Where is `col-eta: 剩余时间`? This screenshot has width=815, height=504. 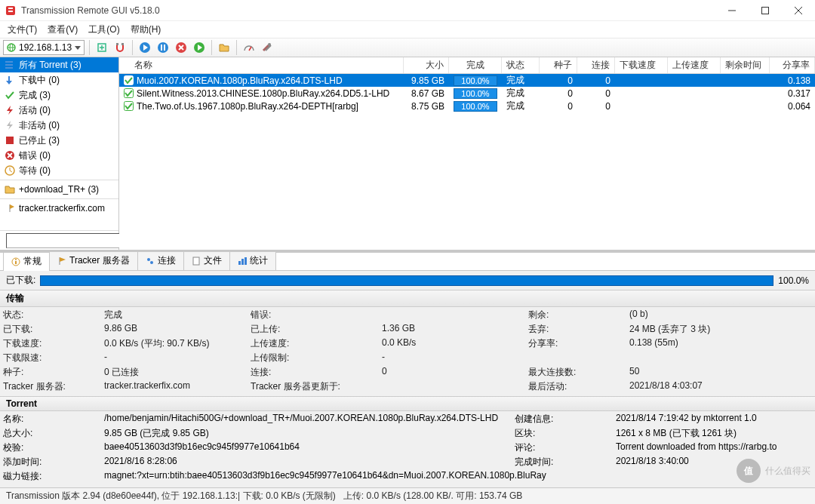
col-eta: 剩余时间 is located at coordinates (746, 65).